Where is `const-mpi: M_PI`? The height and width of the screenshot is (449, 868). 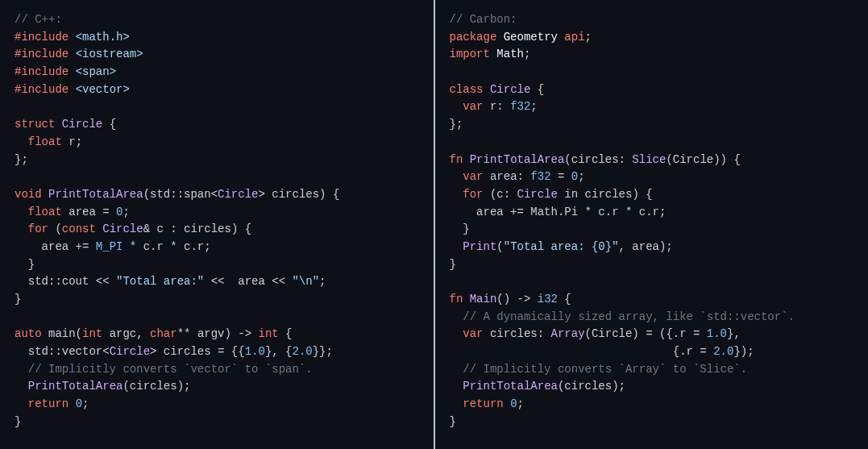
const-mpi: M_PI is located at coordinates (110, 247).